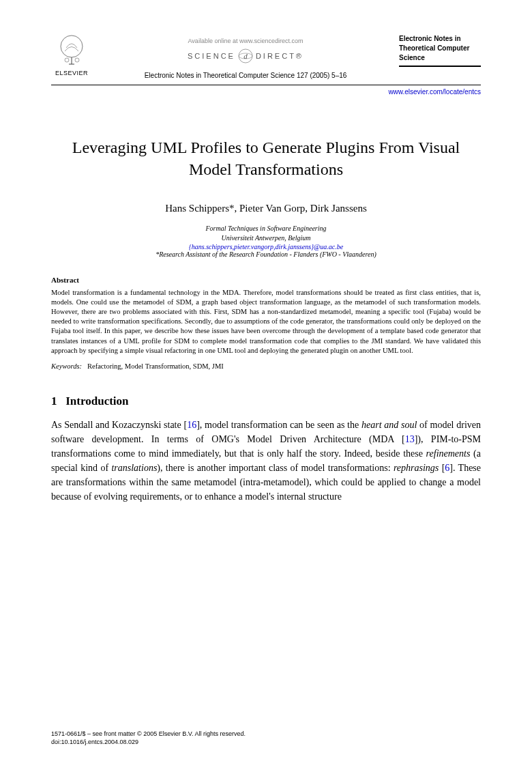  I want to click on sd-right: DIRECT®, so click(280, 56).